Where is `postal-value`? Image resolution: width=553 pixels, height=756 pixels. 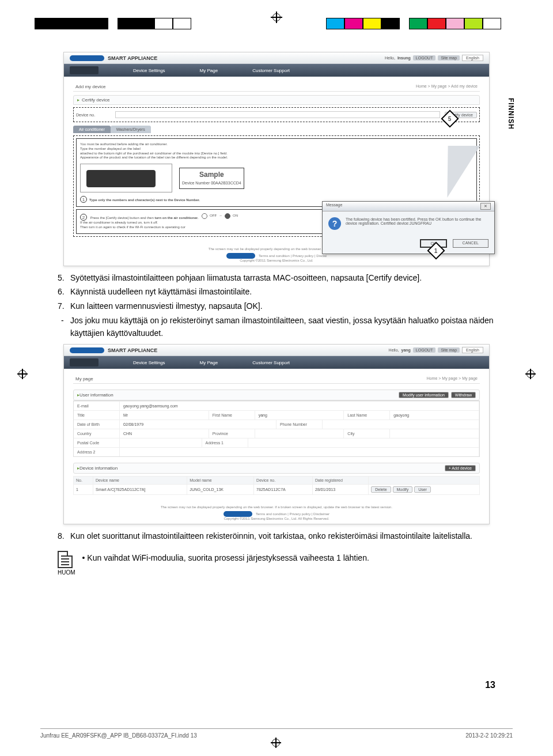 postal-value is located at coordinates (161, 443).